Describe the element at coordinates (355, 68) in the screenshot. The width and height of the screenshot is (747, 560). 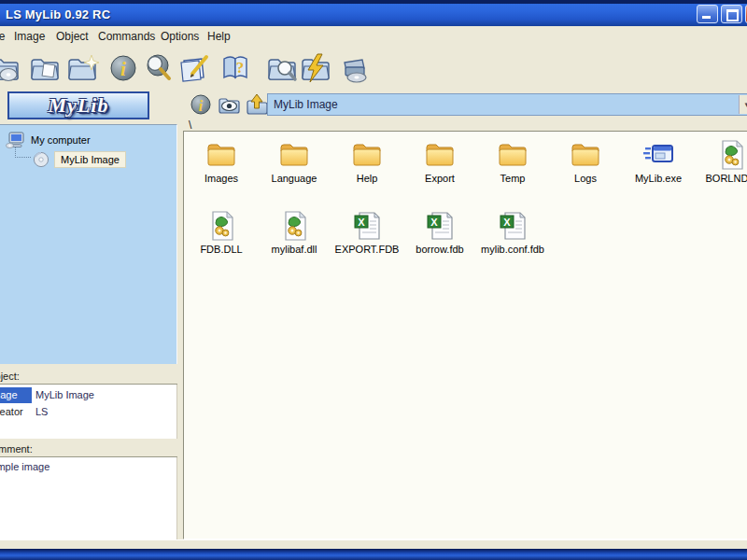
I see `print-disc-icon` at that location.